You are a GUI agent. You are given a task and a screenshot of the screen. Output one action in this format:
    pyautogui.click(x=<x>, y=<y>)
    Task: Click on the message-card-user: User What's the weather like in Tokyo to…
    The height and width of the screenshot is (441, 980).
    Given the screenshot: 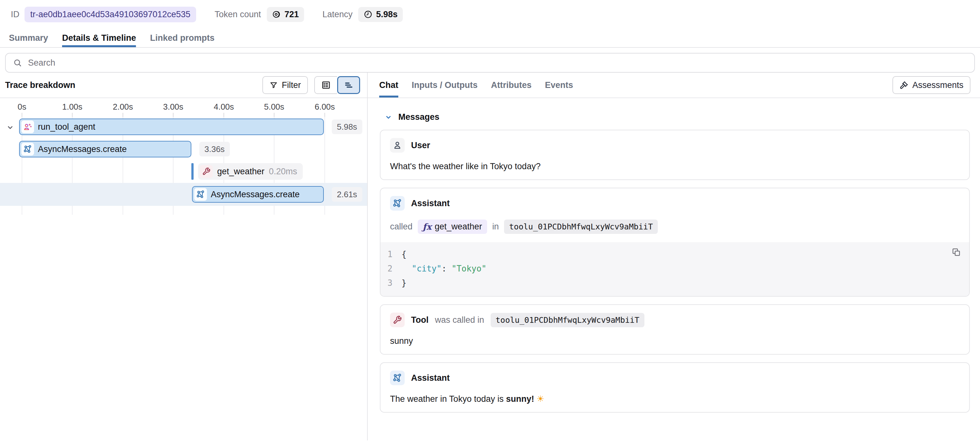 What is the action you would take?
    pyautogui.click(x=675, y=155)
    